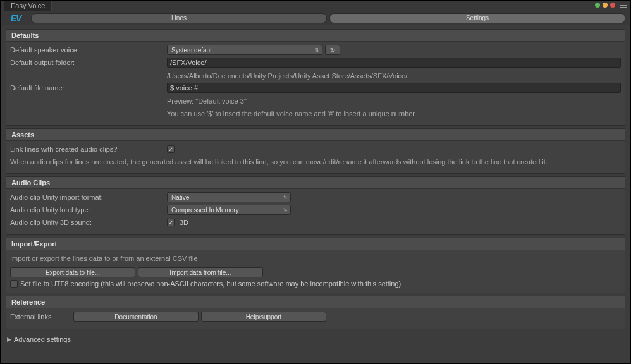 The image size is (631, 364). What do you see at coordinates (229, 197) in the screenshot?
I see `audio-format-dropdown: Native` at bounding box center [229, 197].